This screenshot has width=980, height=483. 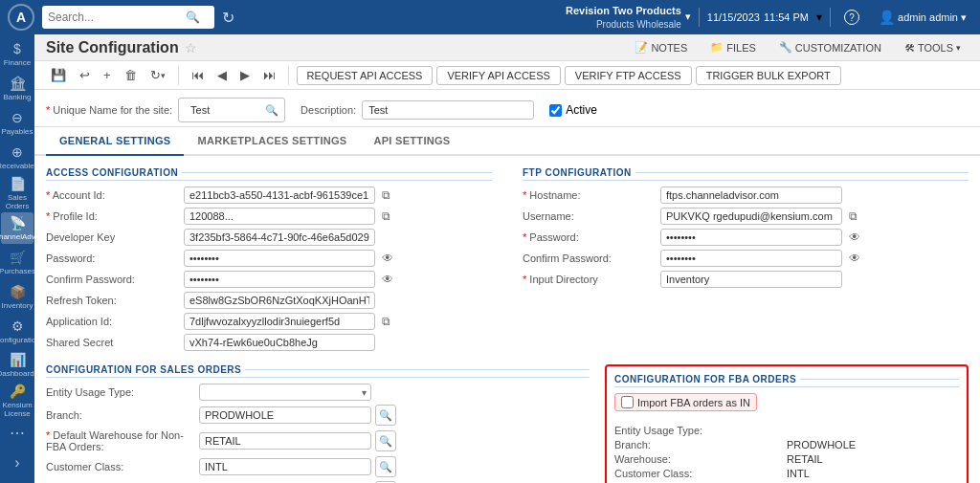 I want to click on password-eye-button: 👁, so click(x=388, y=258).